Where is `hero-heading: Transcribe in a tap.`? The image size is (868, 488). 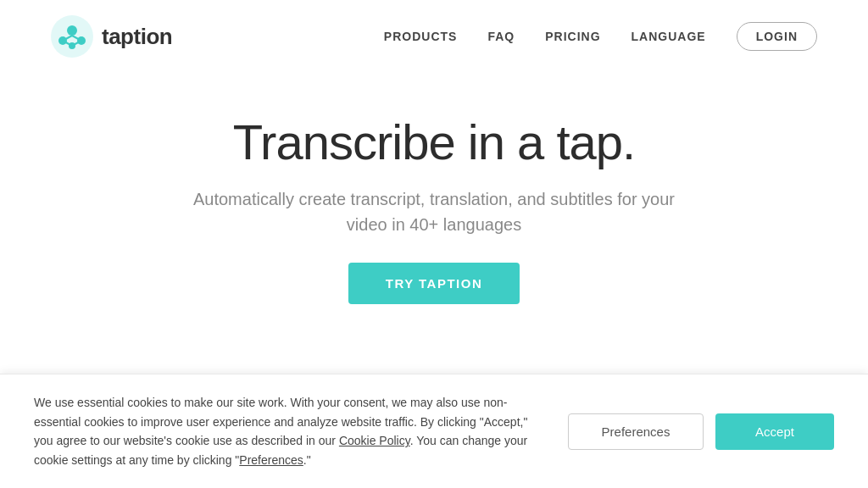 hero-heading: Transcribe in a tap. is located at coordinates (434, 142).